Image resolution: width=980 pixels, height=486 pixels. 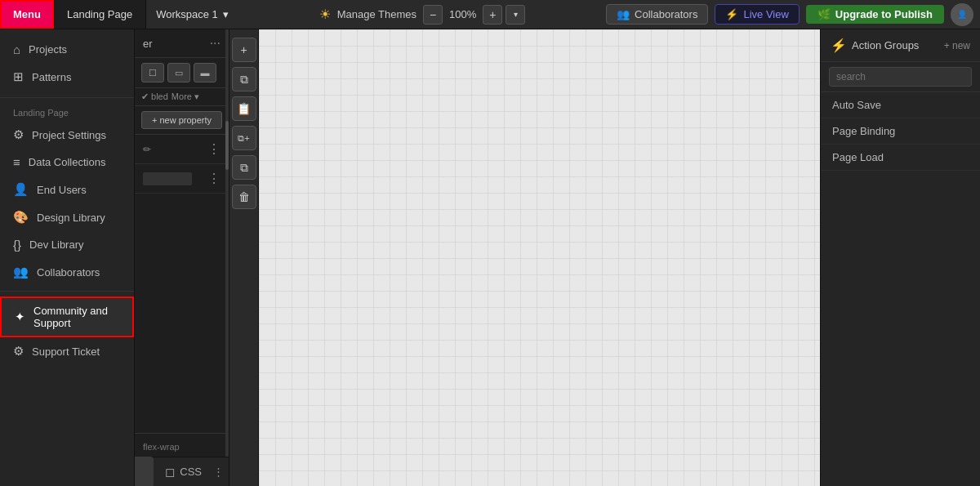 I want to click on new-action-group-button: + new, so click(x=957, y=46).